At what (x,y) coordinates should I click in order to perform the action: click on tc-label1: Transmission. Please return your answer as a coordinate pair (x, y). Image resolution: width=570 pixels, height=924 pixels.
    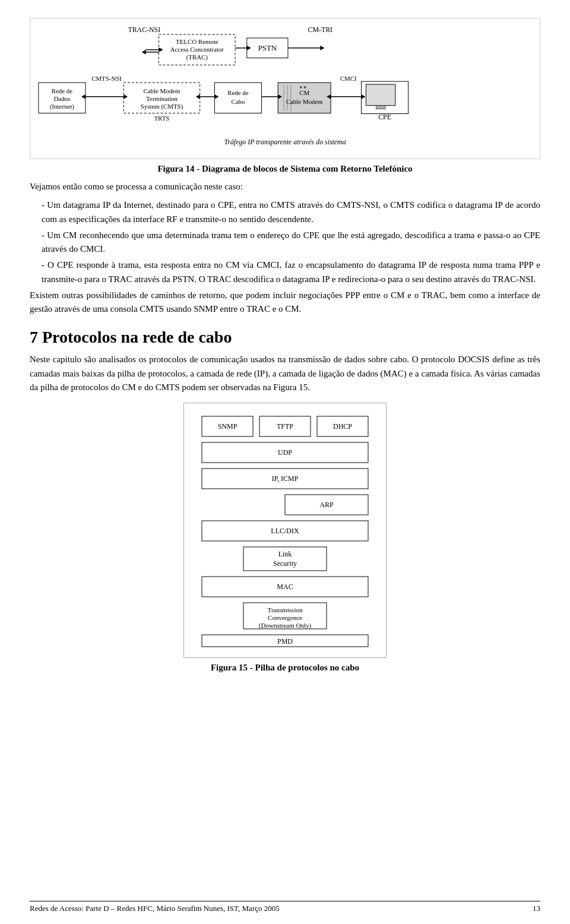
    Looking at the image, I should click on (285, 610).